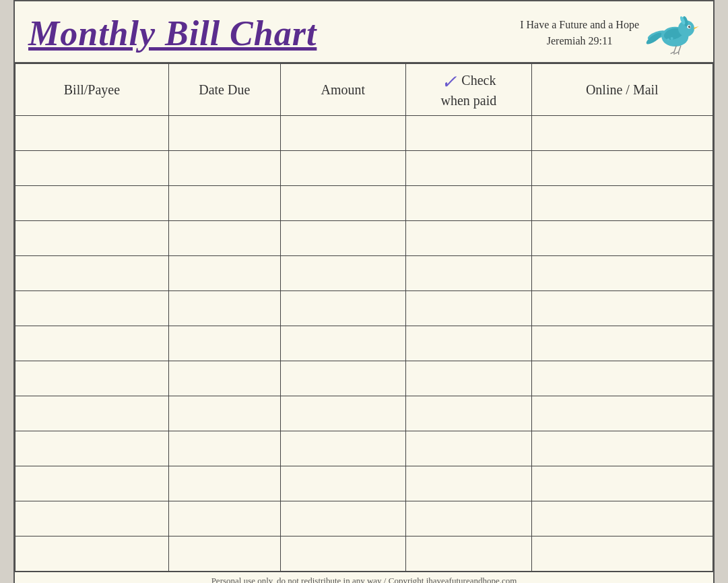 This screenshot has height=583, width=728. I want to click on footer: Personal use only, do not redistribute i…, so click(364, 577).